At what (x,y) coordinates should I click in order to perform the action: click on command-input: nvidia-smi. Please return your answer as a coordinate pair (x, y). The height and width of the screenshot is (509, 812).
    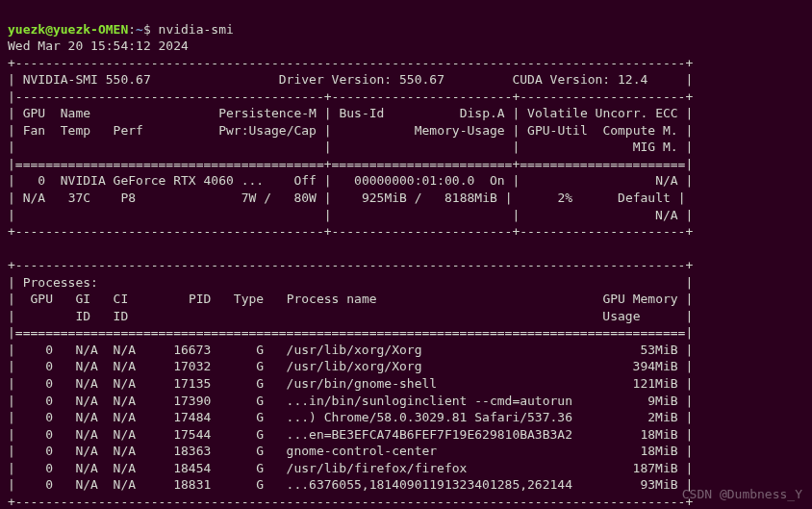
    Looking at the image, I should click on (196, 29).